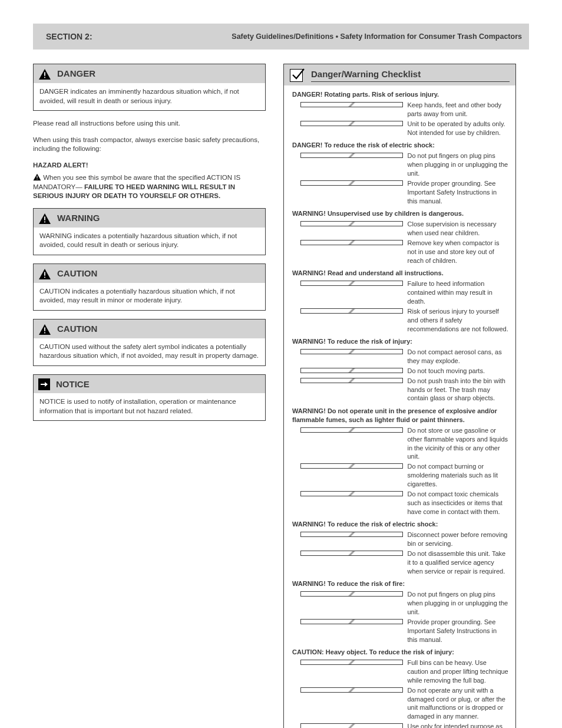 This screenshot has height=728, width=562. What do you see at coordinates (401, 94) in the screenshot?
I see `checklist-group-title: DANGER! Rotating parts. Risk of serious …` at bounding box center [401, 94].